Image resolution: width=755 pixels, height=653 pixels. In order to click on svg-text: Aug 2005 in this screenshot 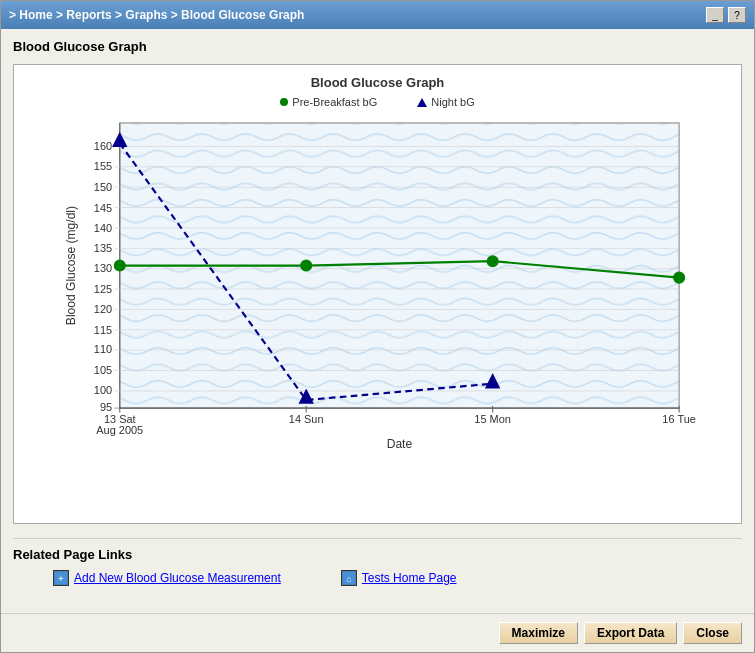, I will do `click(120, 430)`.